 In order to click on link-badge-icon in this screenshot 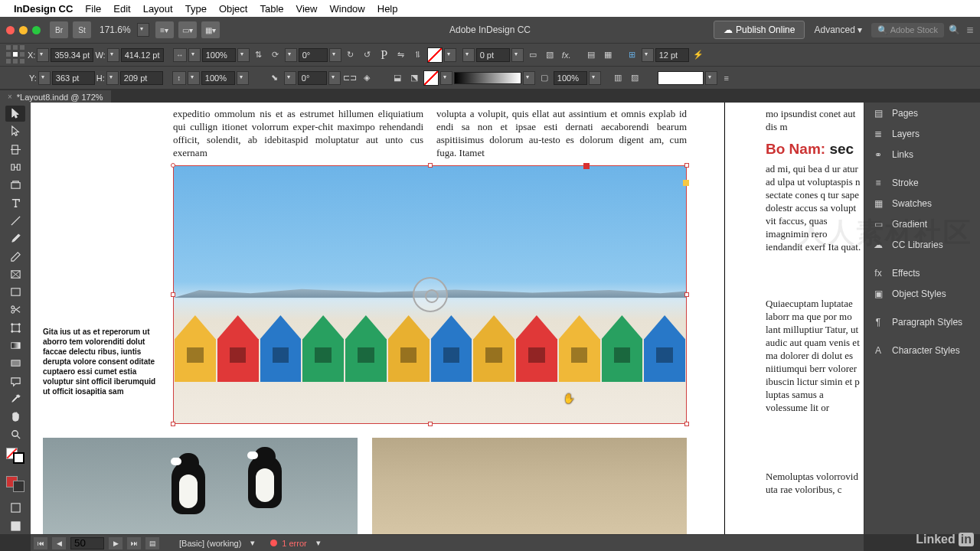, I will do `click(586, 166)`.